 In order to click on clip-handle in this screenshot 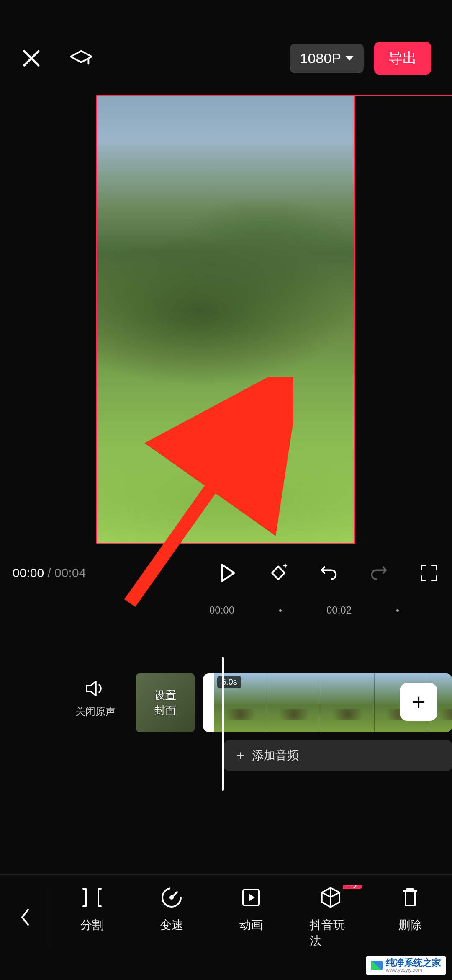, I will do `click(208, 703)`.